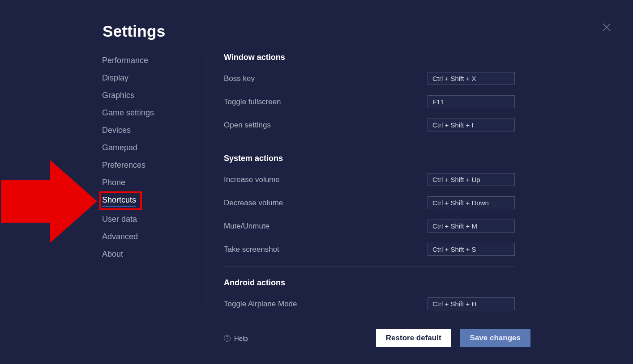  What do you see at coordinates (471, 102) in the screenshot?
I see `shortcut-input-toggle-fullscreen: F11` at bounding box center [471, 102].